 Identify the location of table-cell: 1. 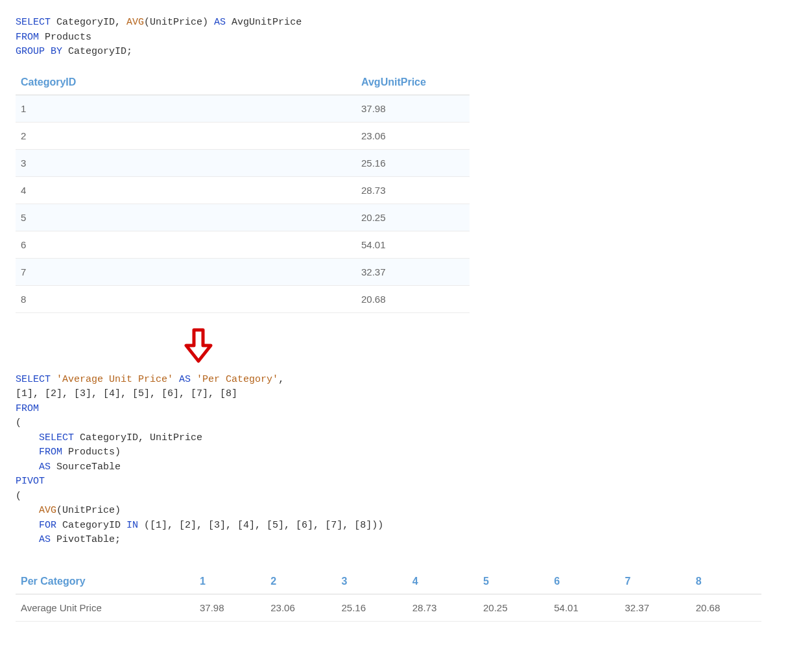
(185, 108).